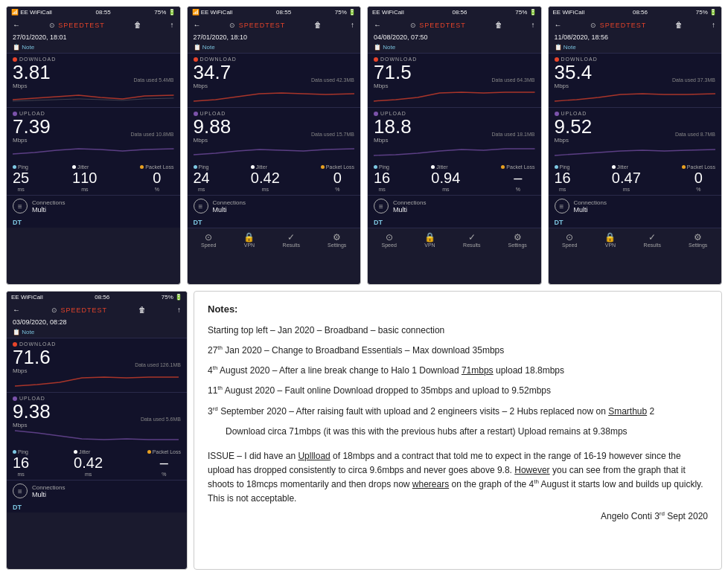 This screenshot has width=728, height=572. I want to click on operator-logo-5: DT, so click(17, 507).